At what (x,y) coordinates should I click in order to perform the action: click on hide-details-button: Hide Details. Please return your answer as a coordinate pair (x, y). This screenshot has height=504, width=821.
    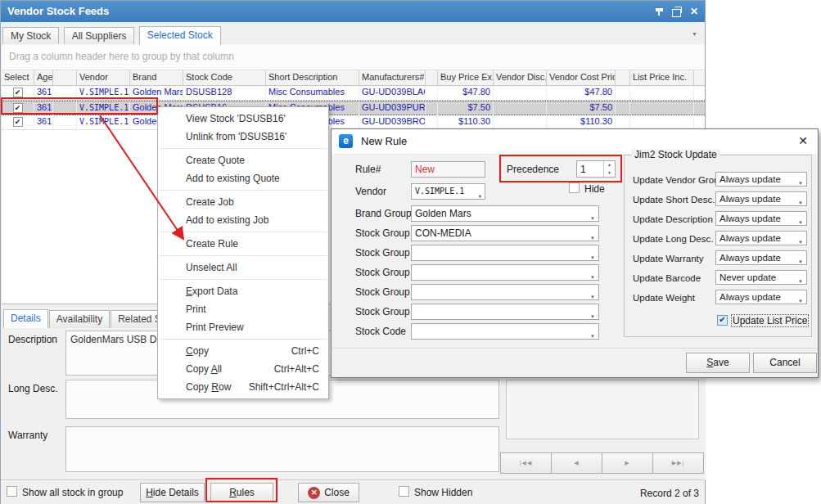
    Looking at the image, I should click on (172, 493).